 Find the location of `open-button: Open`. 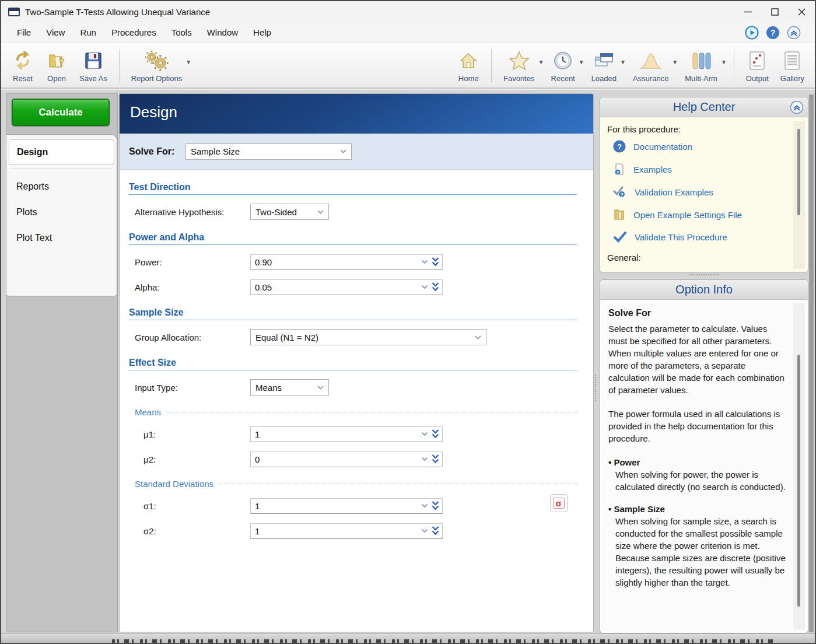

open-button: Open is located at coordinates (57, 66).